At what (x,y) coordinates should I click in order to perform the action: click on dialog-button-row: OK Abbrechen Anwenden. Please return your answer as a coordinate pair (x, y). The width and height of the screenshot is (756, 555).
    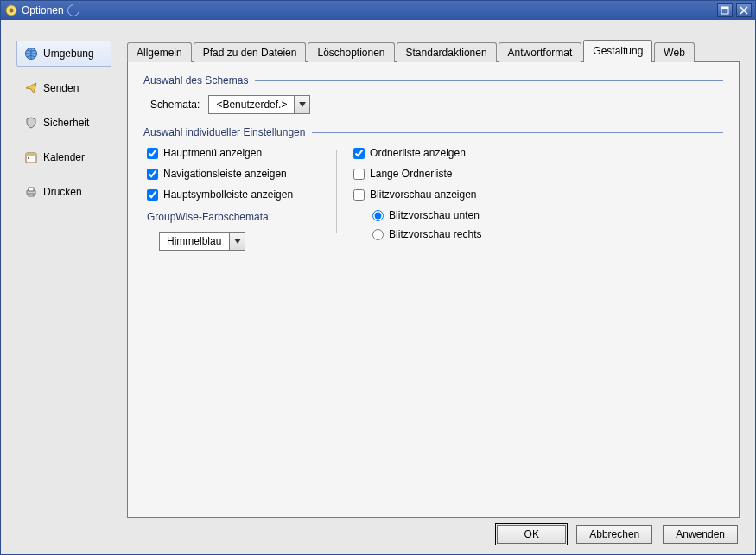
    Looking at the image, I should click on (378, 532).